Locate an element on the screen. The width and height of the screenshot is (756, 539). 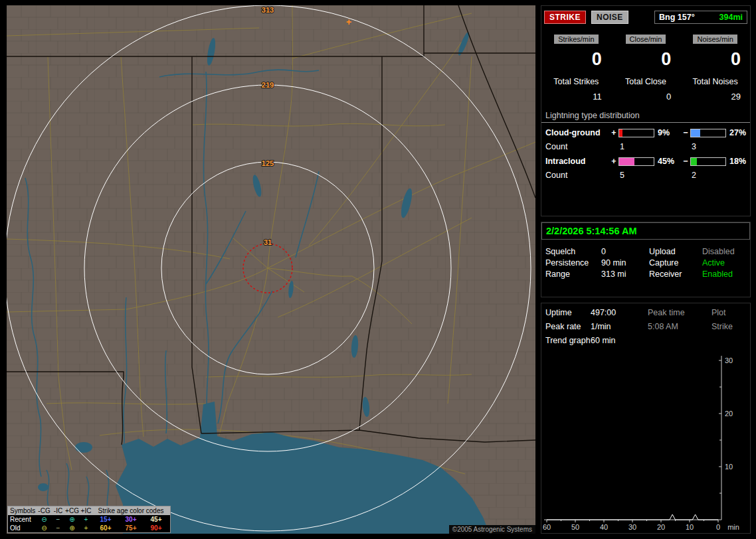
svg-text: 50 is located at coordinates (575, 527).